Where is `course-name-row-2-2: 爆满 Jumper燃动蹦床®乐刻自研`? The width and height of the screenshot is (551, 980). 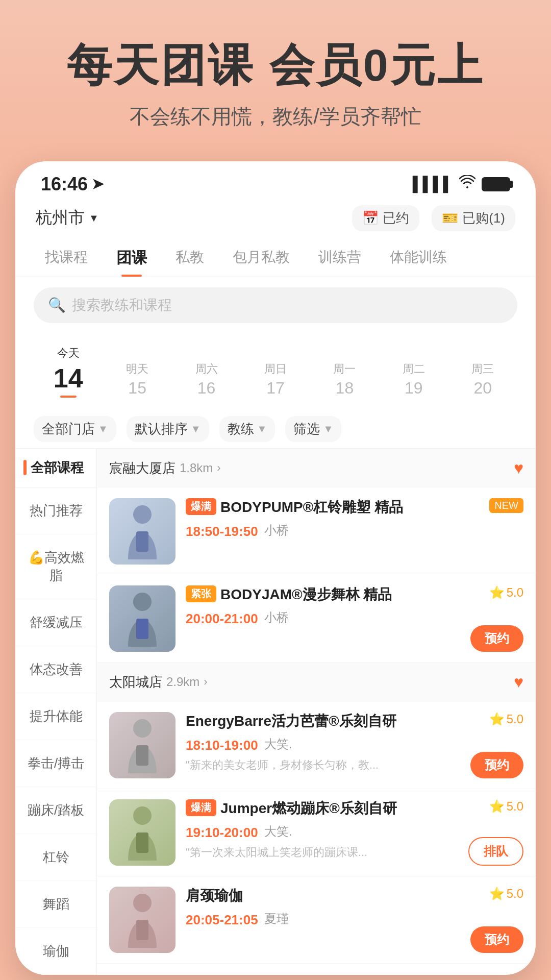
course-name-row-2-2: 爆满 Jumper燃动蹦床®乐刻自研 is located at coordinates (355, 808).